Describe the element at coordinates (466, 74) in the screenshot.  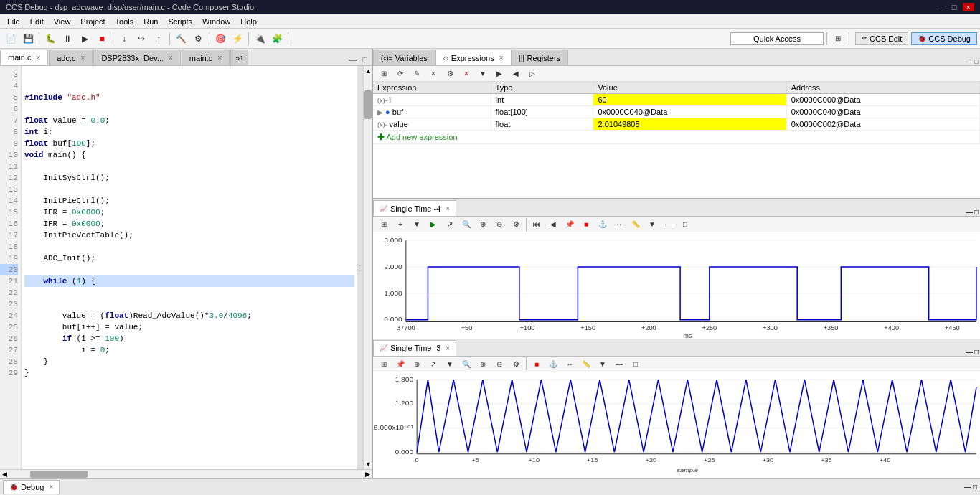
I see `vars-tb-btn-6: ×` at that location.